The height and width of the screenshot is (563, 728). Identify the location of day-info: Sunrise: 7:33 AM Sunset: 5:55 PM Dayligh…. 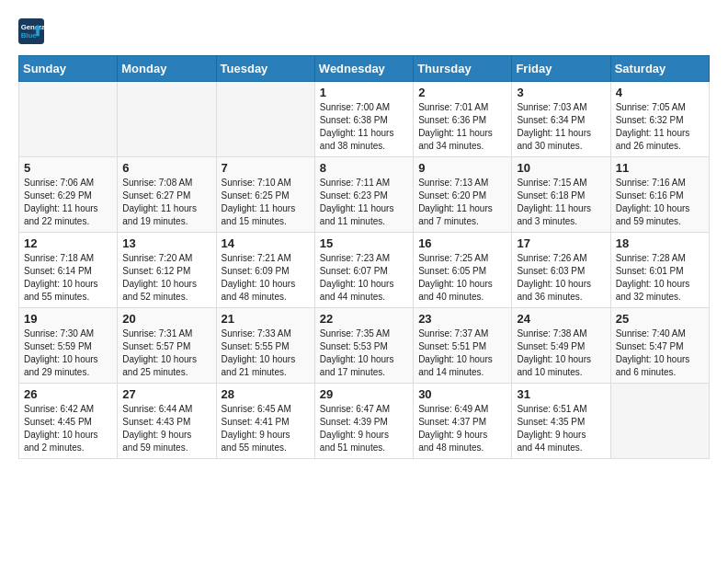
(266, 353).